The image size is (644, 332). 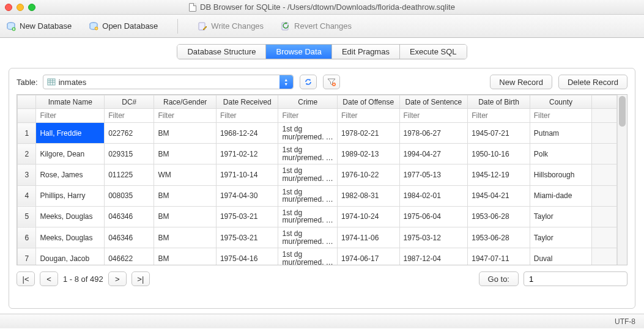 What do you see at coordinates (27, 175) in the screenshot?
I see `row-number: 3` at bounding box center [27, 175].